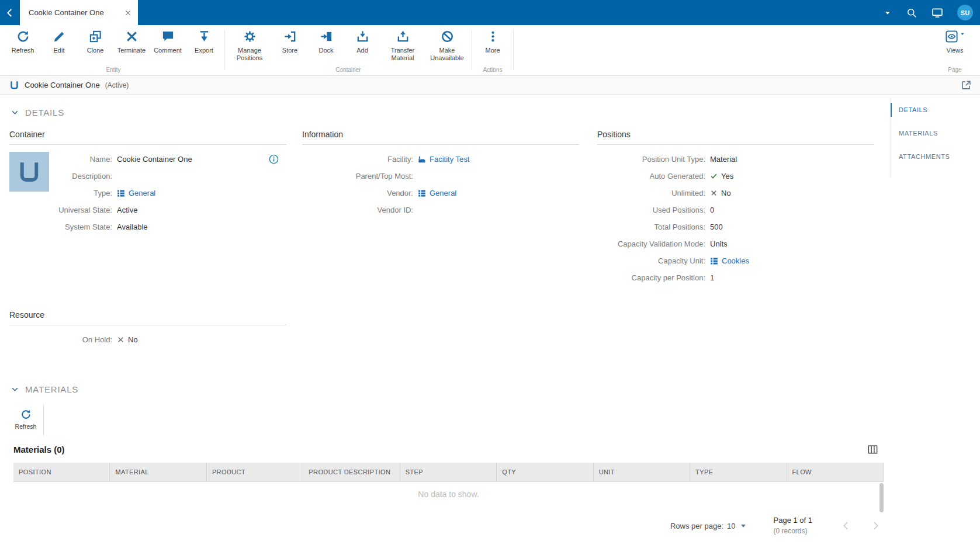 This screenshot has width=980, height=545. Describe the element at coordinates (83, 210) in the screenshot. I see `field-label-universal-state: Universal State:` at that location.